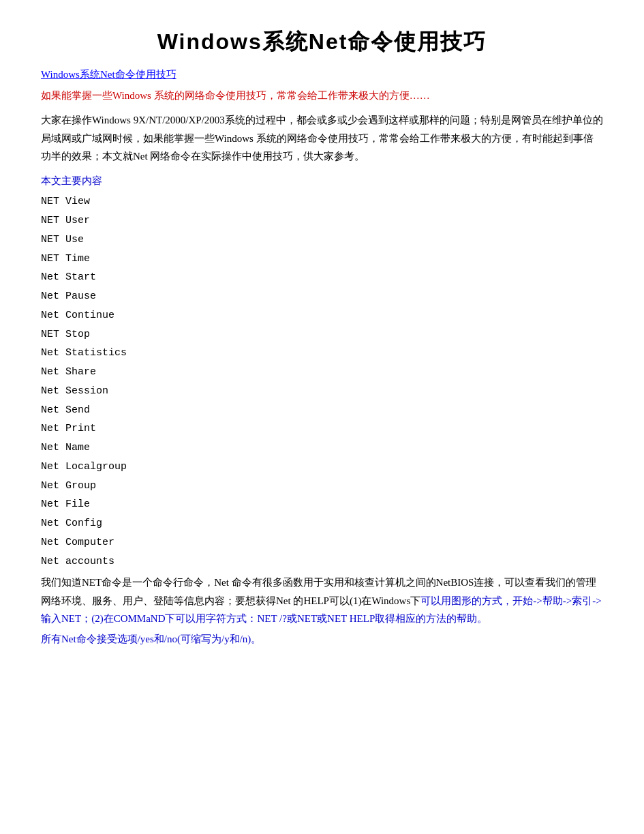 Image resolution: width=644 pixels, height=834 pixels. What do you see at coordinates (322, 429) in the screenshot?
I see `toc-item: Net Print` at bounding box center [322, 429].